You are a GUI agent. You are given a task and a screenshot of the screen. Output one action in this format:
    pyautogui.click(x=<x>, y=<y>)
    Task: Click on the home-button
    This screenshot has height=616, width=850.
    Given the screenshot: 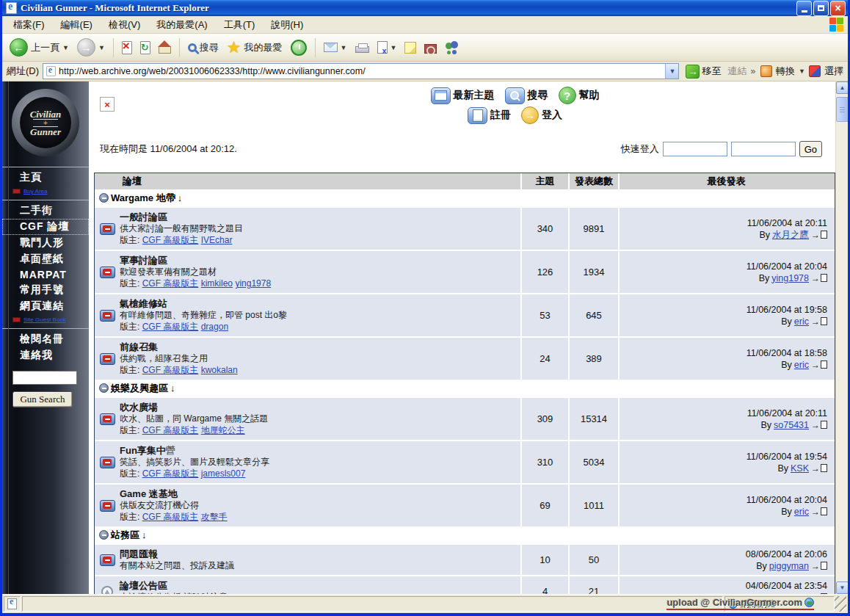 What is the action you would take?
    pyautogui.click(x=164, y=47)
    